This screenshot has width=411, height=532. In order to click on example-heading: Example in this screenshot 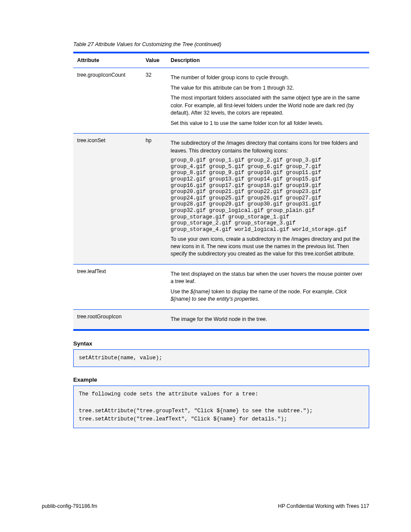, I will do `click(221, 380)`.